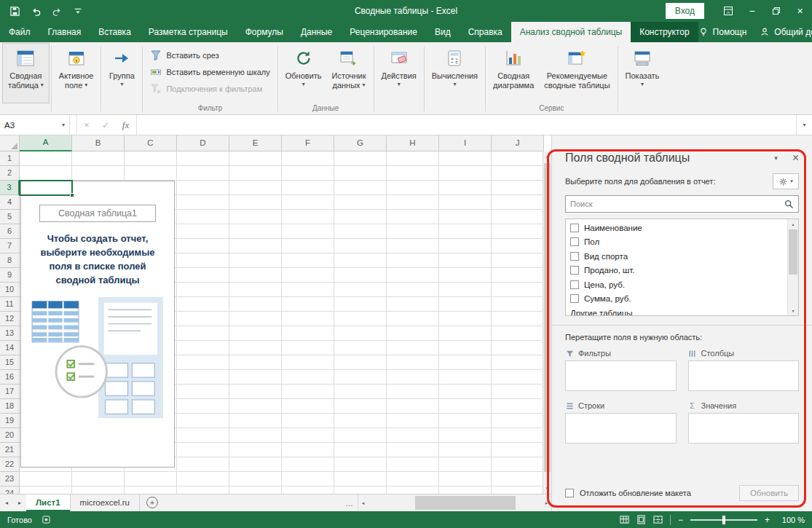 The width and height of the screenshot is (812, 528). What do you see at coordinates (203, 465) in the screenshot?
I see `cell-D22` at bounding box center [203, 465].